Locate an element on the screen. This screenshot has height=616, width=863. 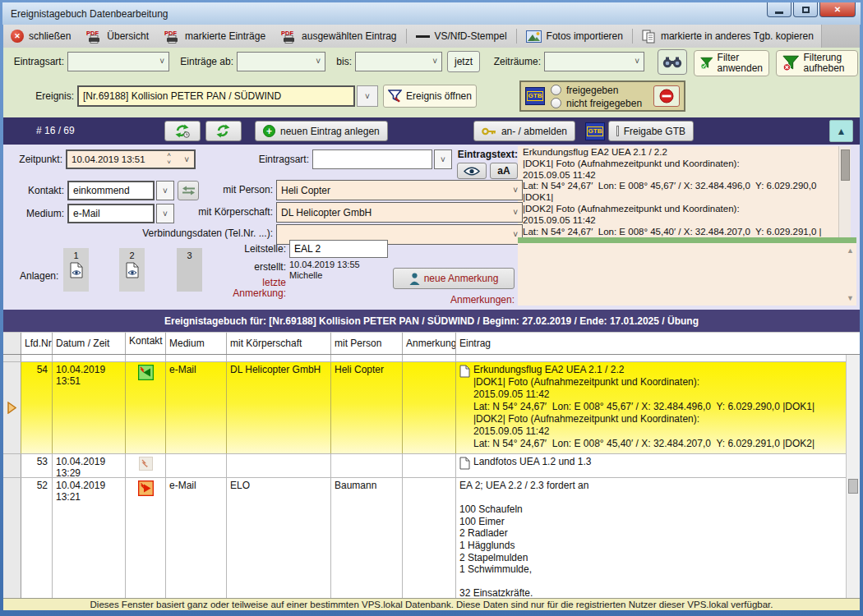
eintragstext-scrollbar is located at coordinates (845, 192).